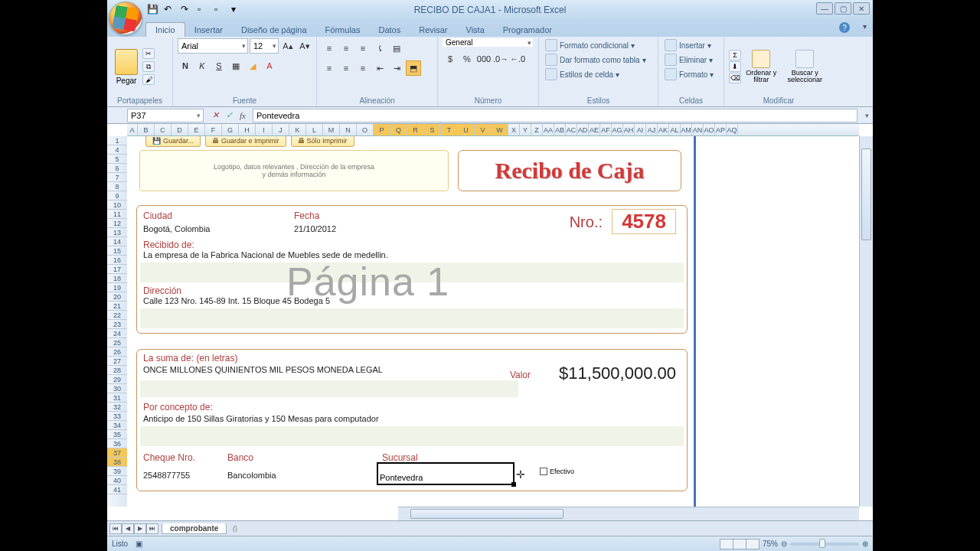  I want to click on sum-icon: Σ, so click(735, 55).